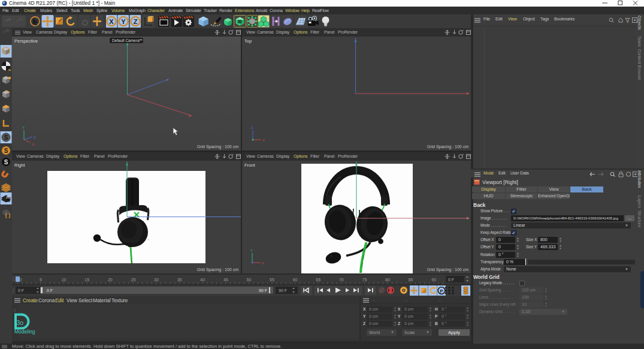  I want to click on svg-text: 60, so click(295, 279).